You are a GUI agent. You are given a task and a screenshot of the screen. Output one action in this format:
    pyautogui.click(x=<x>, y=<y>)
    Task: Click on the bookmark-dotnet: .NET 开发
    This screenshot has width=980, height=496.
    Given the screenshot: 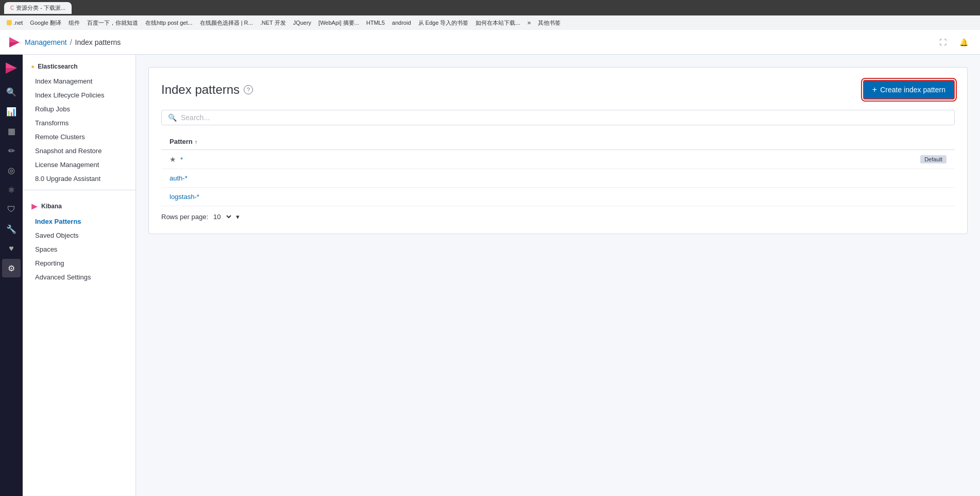 What is the action you would take?
    pyautogui.click(x=273, y=23)
    